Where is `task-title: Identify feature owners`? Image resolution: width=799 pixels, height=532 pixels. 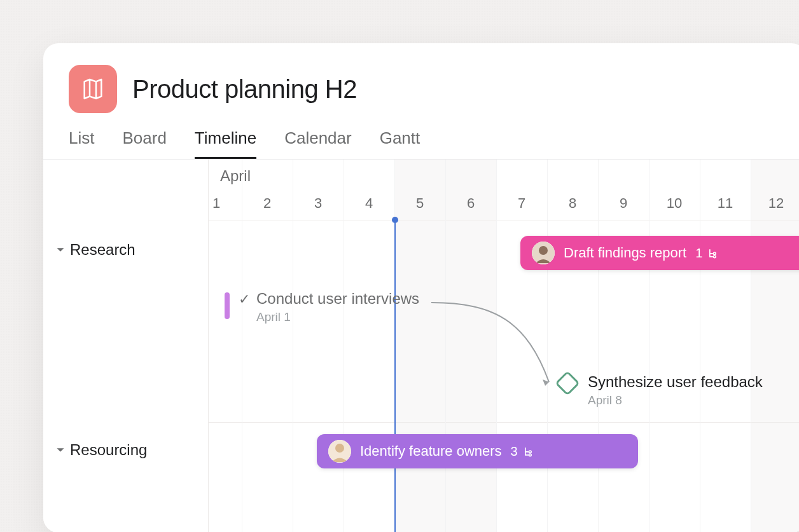
task-title: Identify feature owners is located at coordinates (431, 451).